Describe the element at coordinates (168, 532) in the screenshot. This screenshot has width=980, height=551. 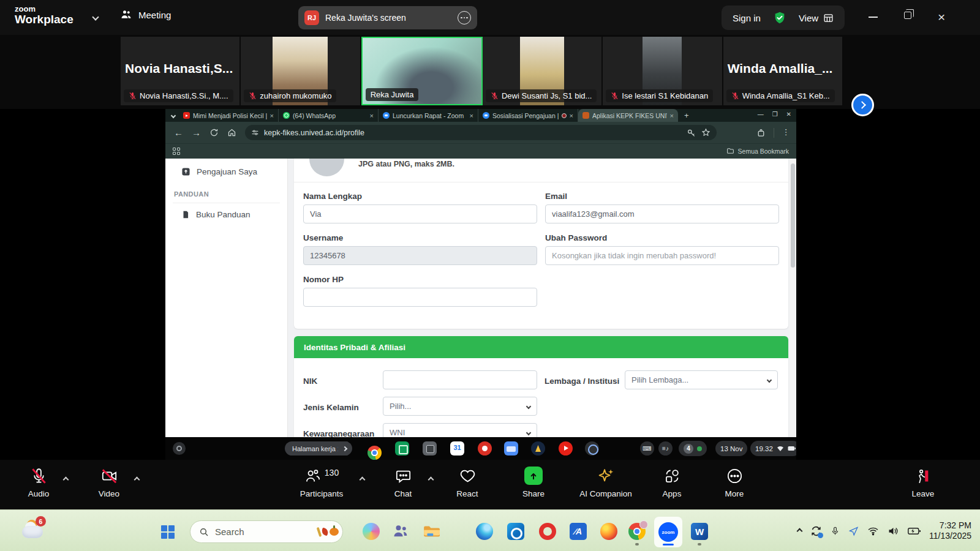
I see `start-button` at that location.